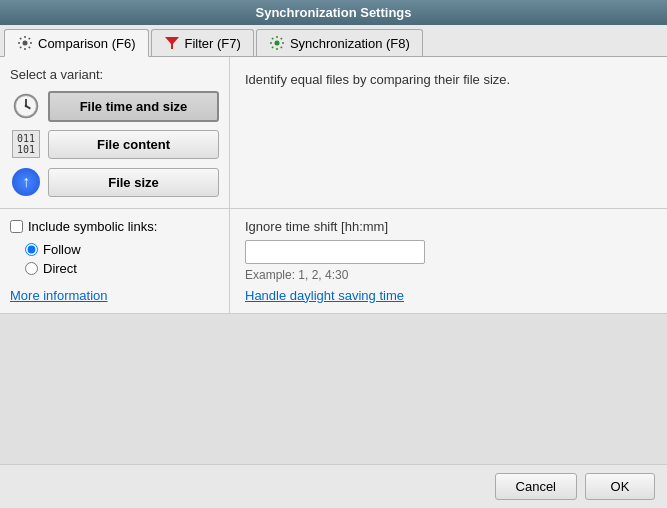  Describe the element at coordinates (114, 144) in the screenshot. I see `variant-row-content: 011101 File content` at that location.